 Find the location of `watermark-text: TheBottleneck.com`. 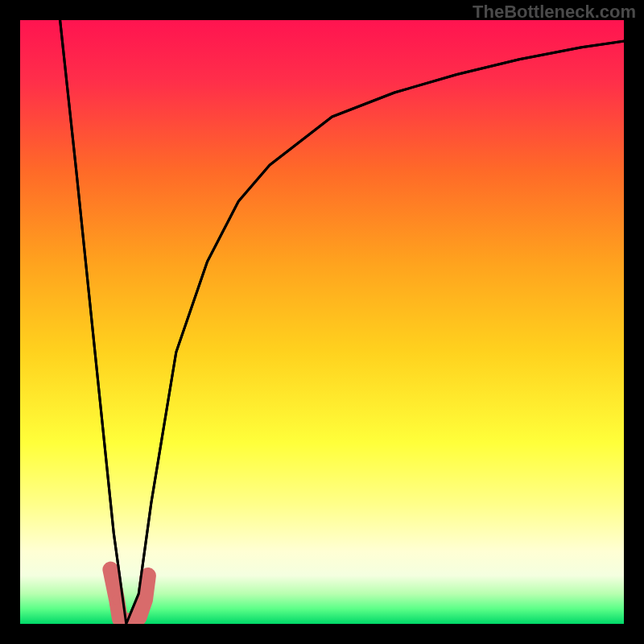

watermark-text: TheBottleneck.com is located at coordinates (554, 12).